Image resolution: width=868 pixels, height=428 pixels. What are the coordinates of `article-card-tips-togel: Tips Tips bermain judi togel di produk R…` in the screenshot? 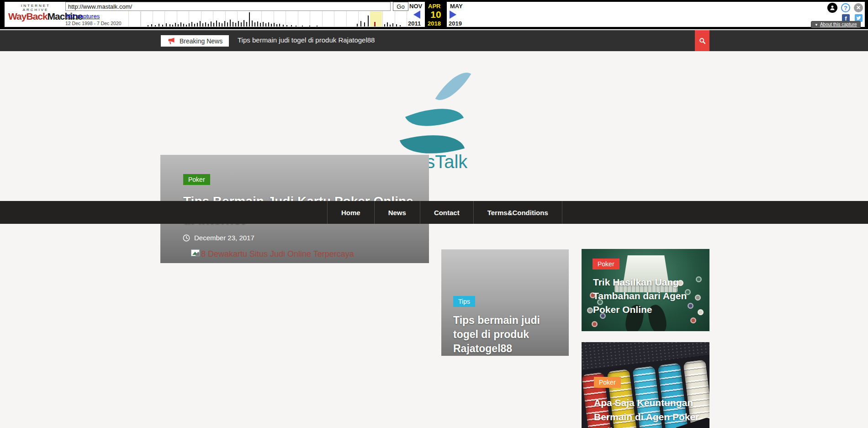 It's located at (505, 302).